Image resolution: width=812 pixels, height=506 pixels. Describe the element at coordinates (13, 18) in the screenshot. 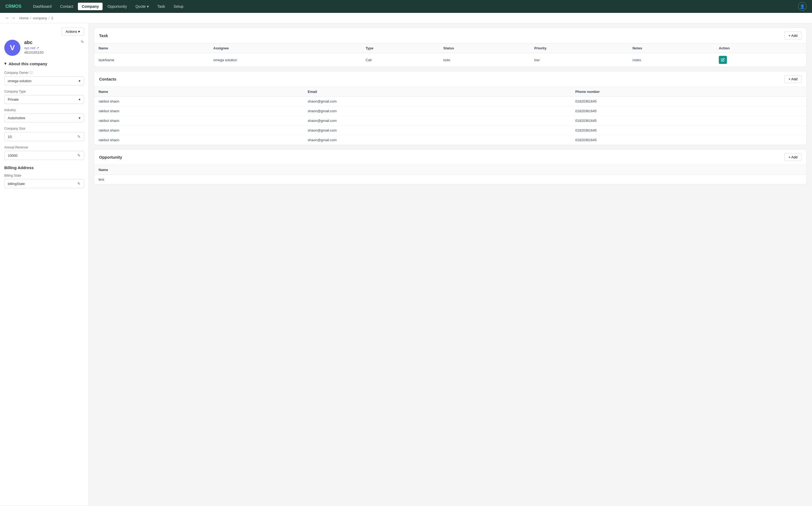

I see `forward-arrow: →` at that location.